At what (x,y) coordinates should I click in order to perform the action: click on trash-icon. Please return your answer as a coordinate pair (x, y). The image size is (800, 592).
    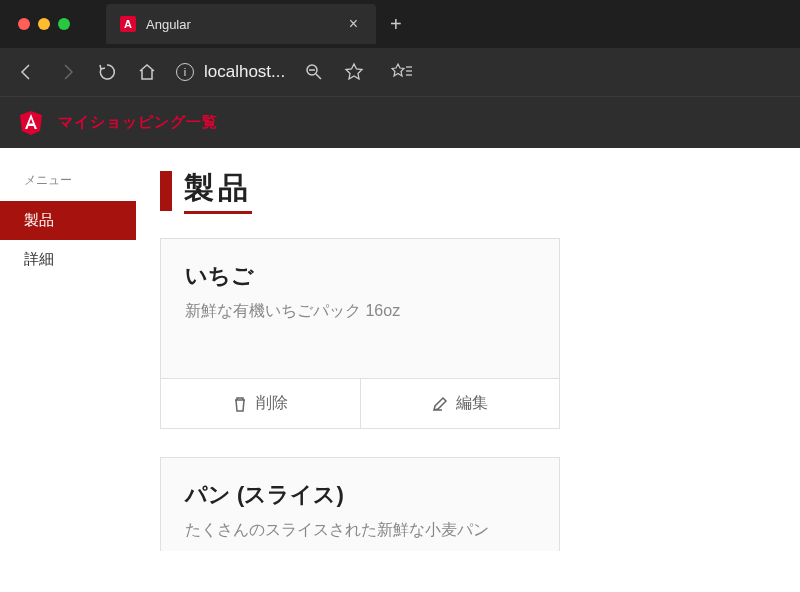
    Looking at the image, I should click on (240, 404).